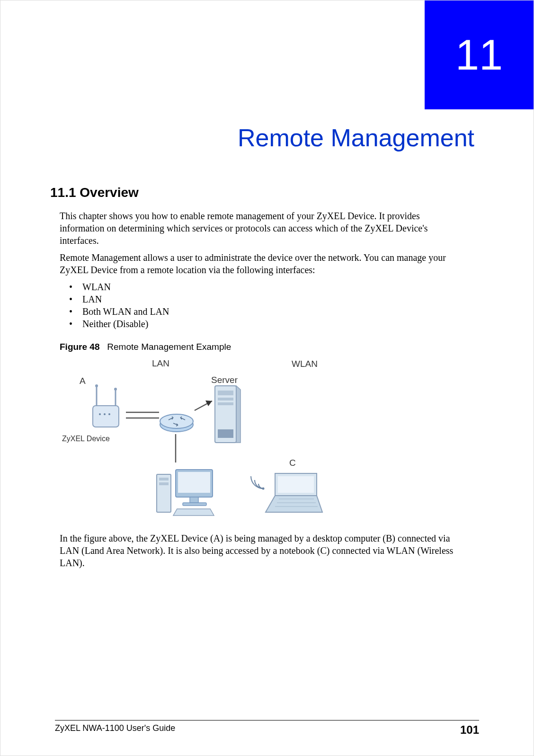 The height and width of the screenshot is (756, 534). Describe the element at coordinates (274, 299) in the screenshot. I see `list-item: LAN` at that location.